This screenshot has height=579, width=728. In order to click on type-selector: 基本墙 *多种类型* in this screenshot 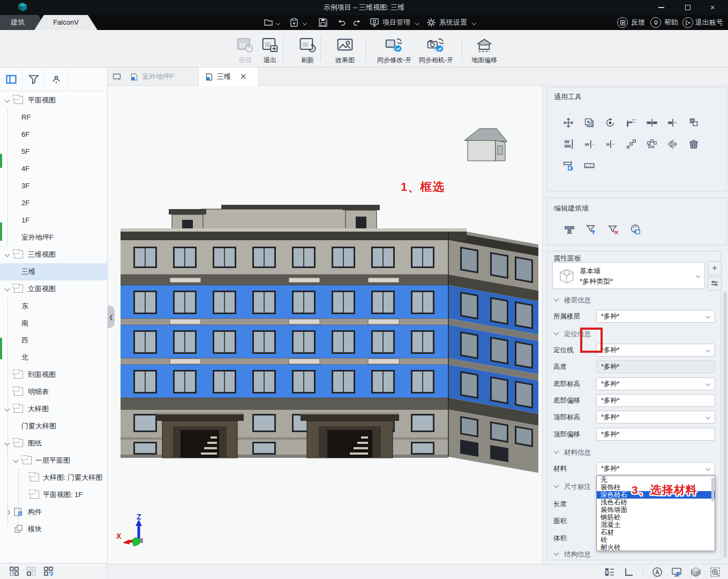, I will do `click(629, 276)`.